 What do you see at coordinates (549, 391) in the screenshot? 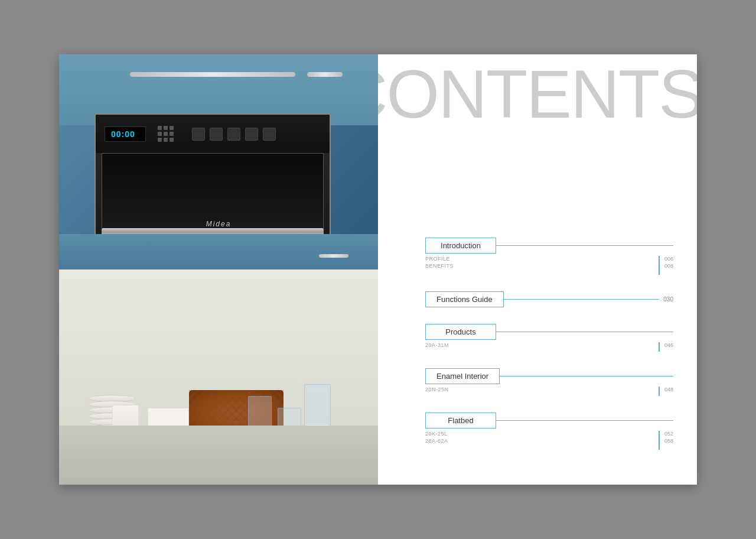
I see `toc-row-with-line: 20N-25N 048` at bounding box center [549, 391].